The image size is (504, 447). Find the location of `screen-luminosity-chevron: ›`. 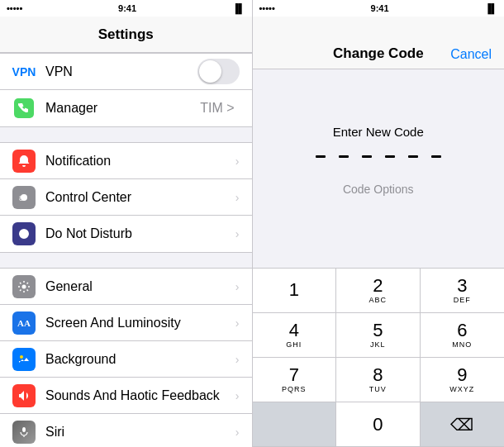

screen-luminosity-chevron: › is located at coordinates (238, 323).